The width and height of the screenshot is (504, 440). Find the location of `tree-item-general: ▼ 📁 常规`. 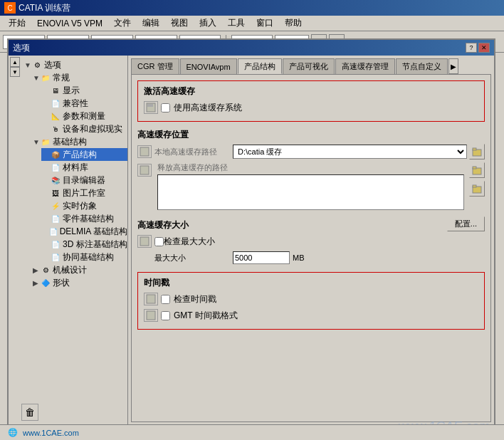

tree-item-general: ▼ 📁 常规 is located at coordinates (80, 78).